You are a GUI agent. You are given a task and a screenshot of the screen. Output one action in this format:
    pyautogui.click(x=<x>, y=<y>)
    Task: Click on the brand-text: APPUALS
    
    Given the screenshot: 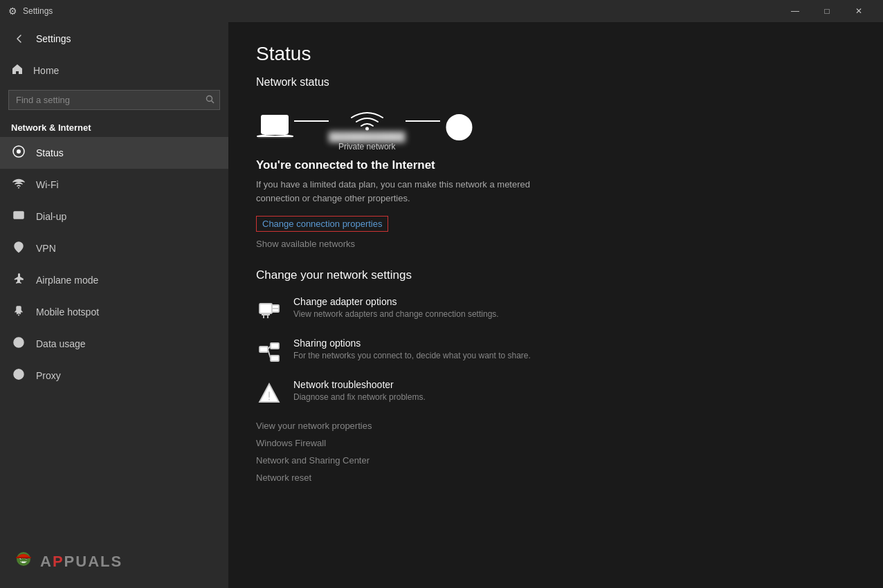 What is the action you would take?
    pyautogui.click(x=82, y=562)
    